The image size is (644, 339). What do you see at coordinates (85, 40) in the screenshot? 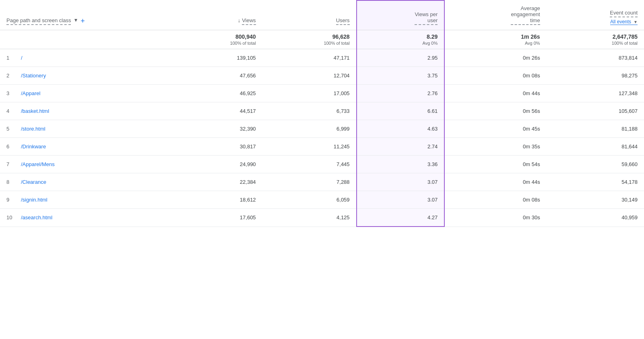
I see `totals-dimension-cell` at bounding box center [85, 40].